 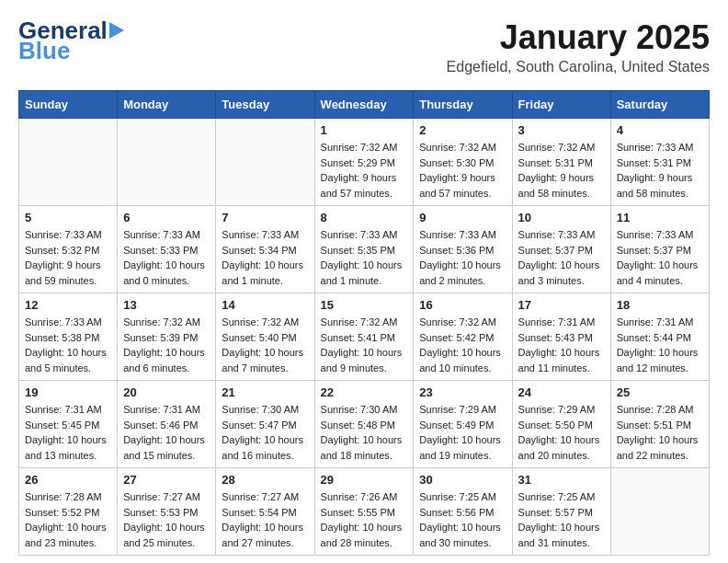 What do you see at coordinates (166, 480) in the screenshot?
I see `day-number: 27` at bounding box center [166, 480].